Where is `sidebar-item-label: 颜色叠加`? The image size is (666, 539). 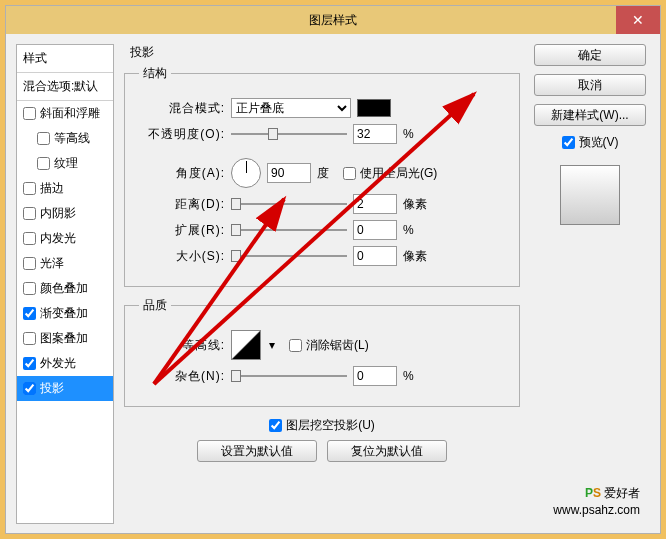 sidebar-item-label: 颜色叠加 is located at coordinates (64, 288).